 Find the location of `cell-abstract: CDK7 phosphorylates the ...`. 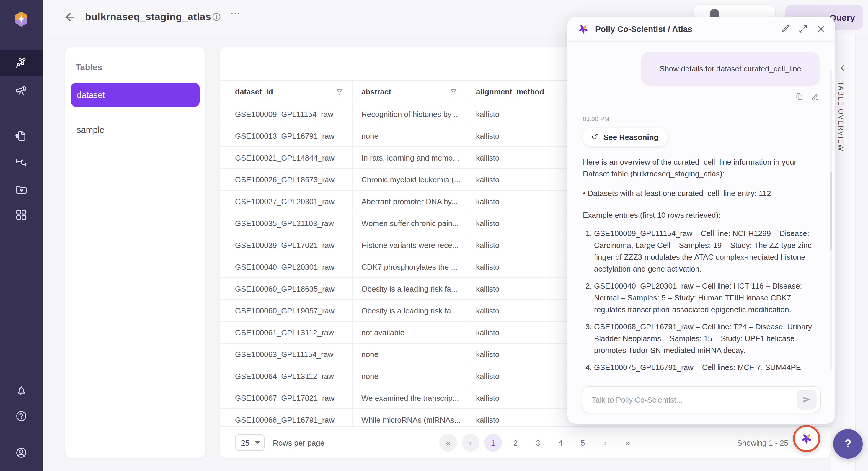

cell-abstract: CDK7 phosphorylates the ... is located at coordinates (409, 267).